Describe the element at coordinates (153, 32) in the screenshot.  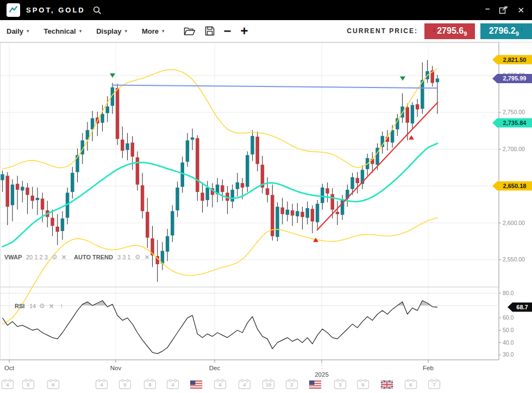
I see `menu-more: More ▾` at that location.